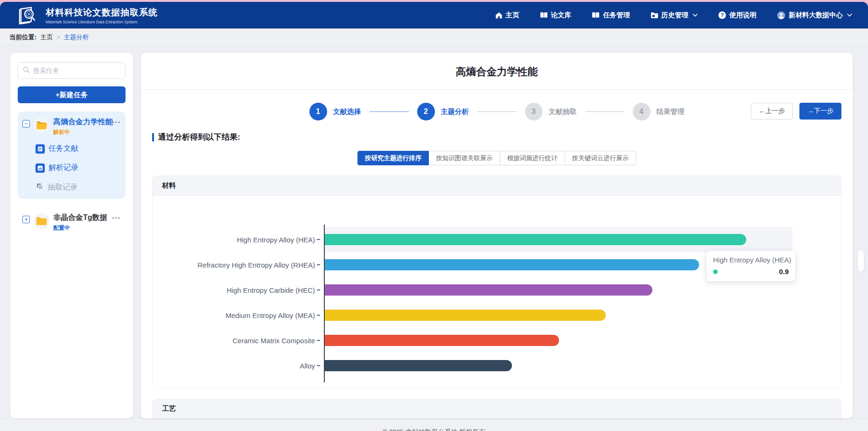  I want to click on title-divider, so click(497, 90).